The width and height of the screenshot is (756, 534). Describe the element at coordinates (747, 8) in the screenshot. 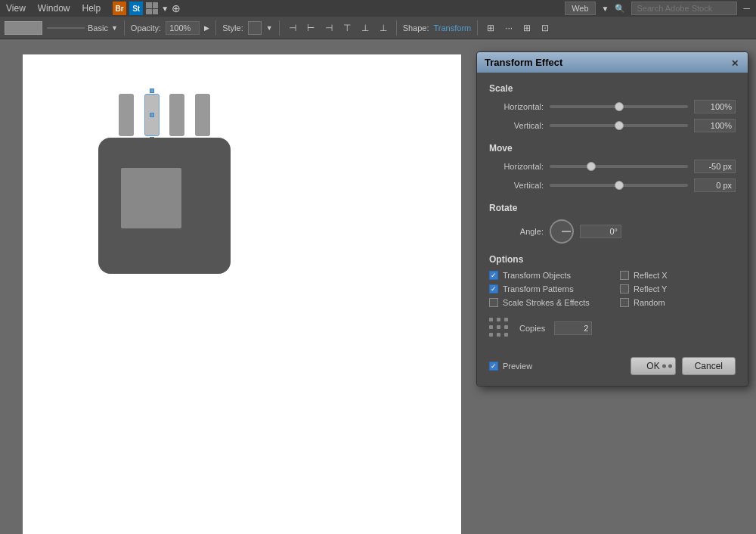

I see `minimize-button: ─` at that location.